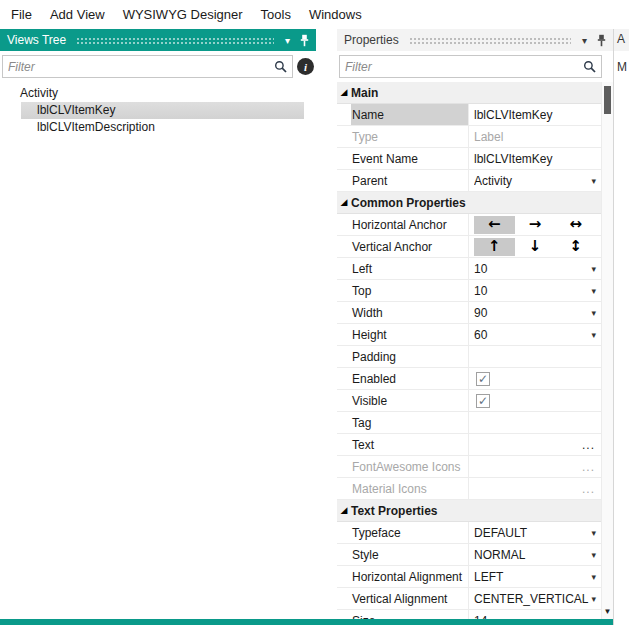 This screenshot has height=625, width=629. Describe the element at coordinates (410, 444) in the screenshot. I see `property-label-text: Text` at that location.